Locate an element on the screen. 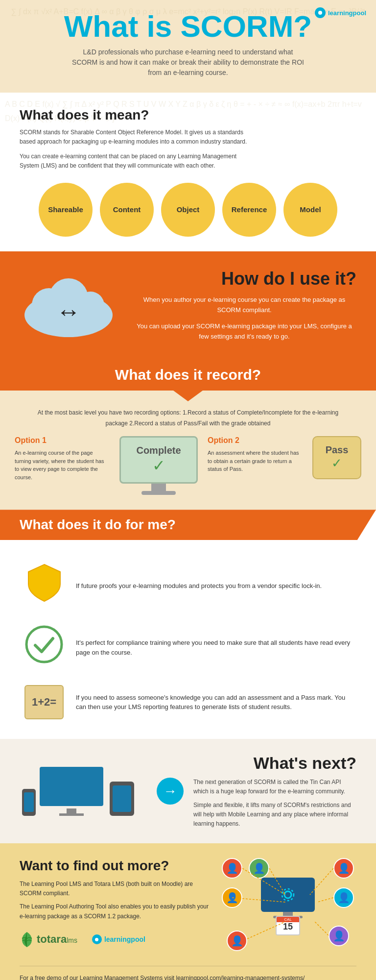 The width and height of the screenshot is (376, 980). tablet-device is located at coordinates (122, 799).